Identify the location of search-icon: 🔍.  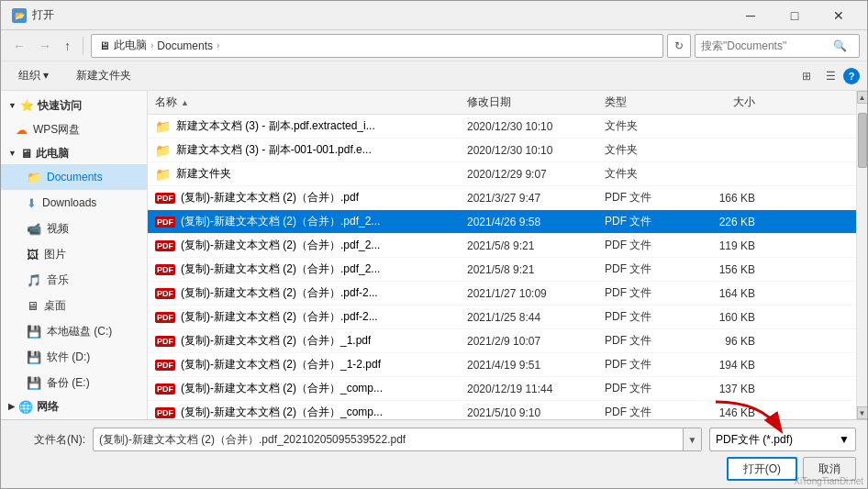
(840, 46).